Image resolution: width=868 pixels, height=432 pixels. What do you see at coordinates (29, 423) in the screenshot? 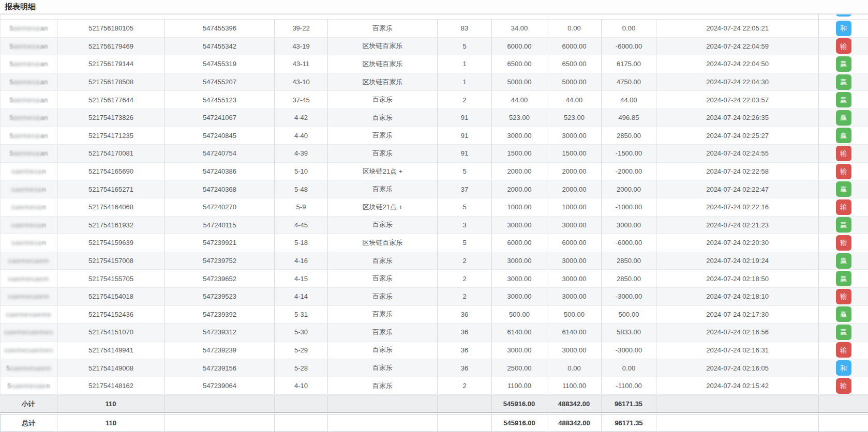
I see `total-label: 总计` at bounding box center [29, 423].